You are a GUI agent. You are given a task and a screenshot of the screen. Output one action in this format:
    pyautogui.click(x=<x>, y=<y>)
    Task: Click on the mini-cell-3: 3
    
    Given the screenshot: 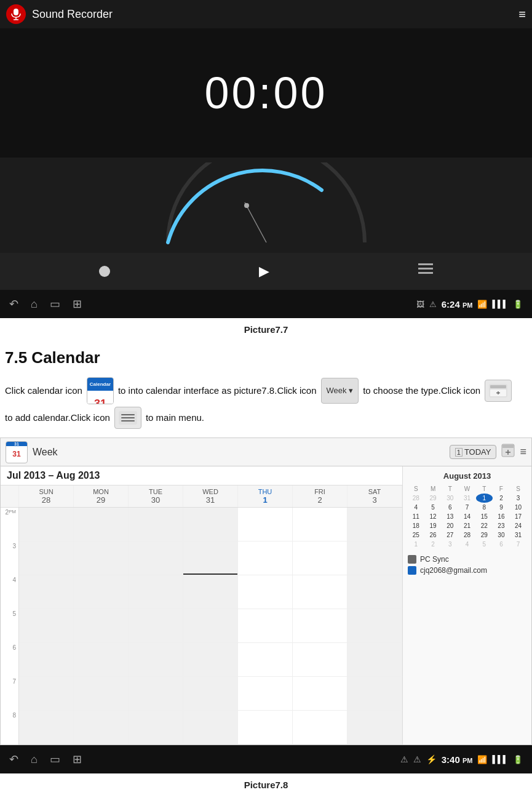 What is the action you would take?
    pyautogui.click(x=518, y=498)
    